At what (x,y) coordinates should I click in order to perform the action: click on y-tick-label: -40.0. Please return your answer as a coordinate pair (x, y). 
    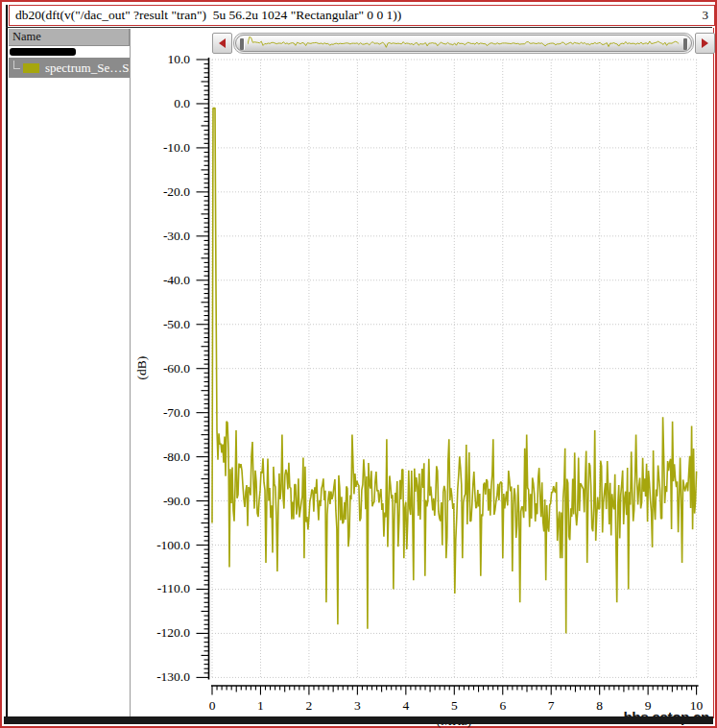
    Looking at the image, I should click on (157, 280).